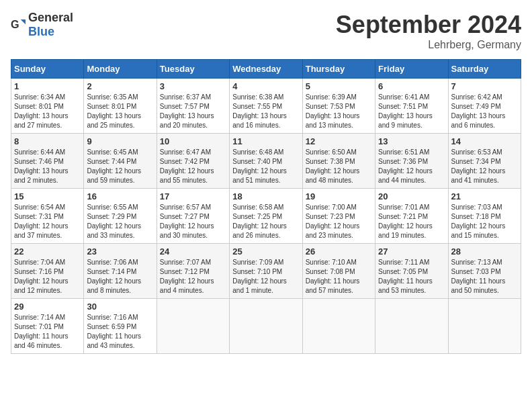  What do you see at coordinates (339, 141) in the screenshot?
I see `day-number: 12` at bounding box center [339, 141].